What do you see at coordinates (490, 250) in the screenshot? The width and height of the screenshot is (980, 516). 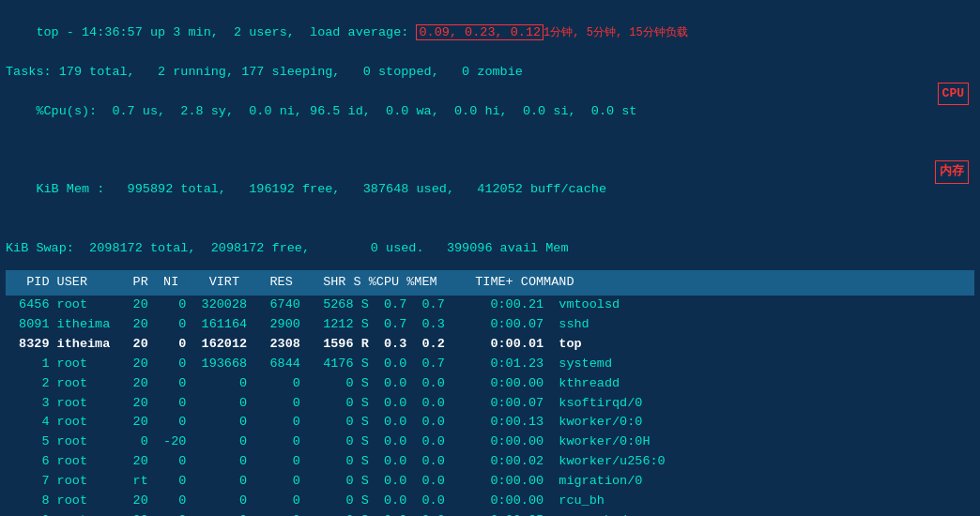 I see `header-line5: KiB Swap: 2098172 total, 2098172 free, 0…` at bounding box center [490, 250].